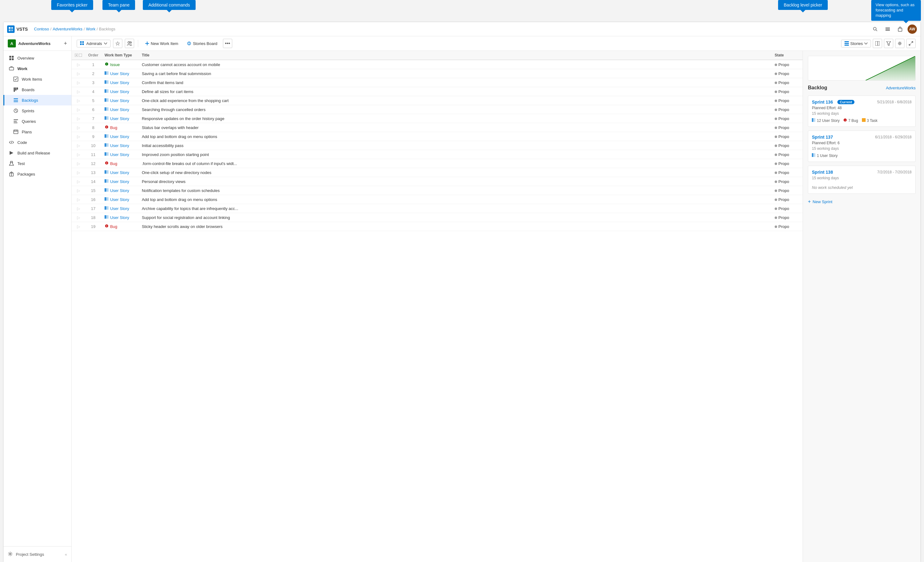 The height and width of the screenshot is (562, 924). Describe the element at coordinates (455, 146) in the screenshot. I see `td-title: Initial accessibility pass` at that location.